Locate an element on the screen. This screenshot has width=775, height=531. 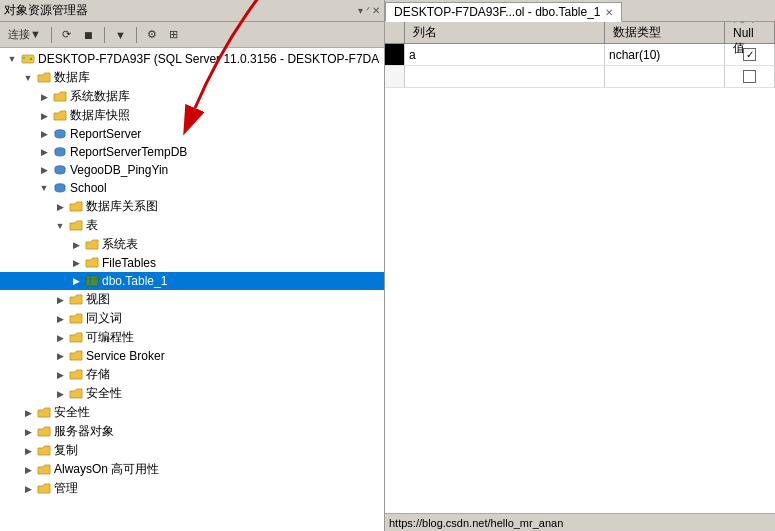
expander-programmability is located at coordinates (60, 338).